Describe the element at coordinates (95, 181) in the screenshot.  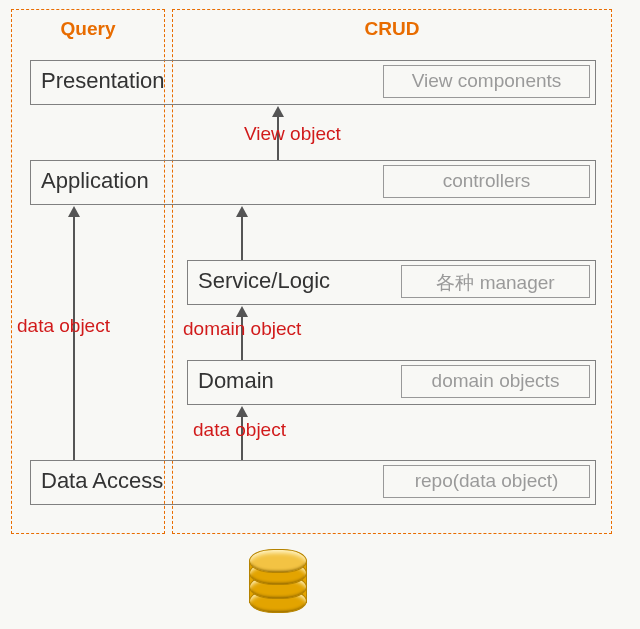
I see `layer-application-label: Application` at that location.